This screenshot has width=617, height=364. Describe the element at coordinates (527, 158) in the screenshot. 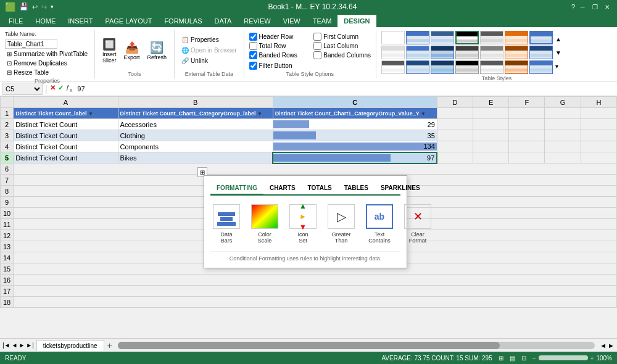

I see `cell-5f` at that location.